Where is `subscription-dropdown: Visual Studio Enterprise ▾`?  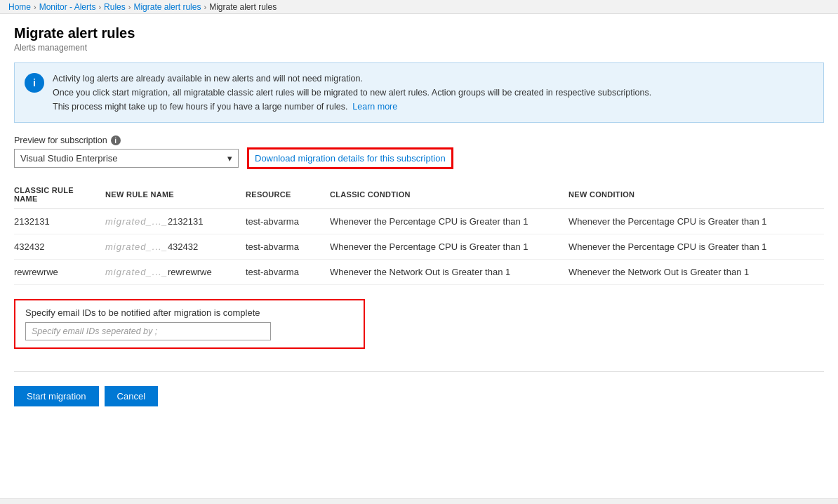 subscription-dropdown: Visual Studio Enterprise ▾ is located at coordinates (126, 159).